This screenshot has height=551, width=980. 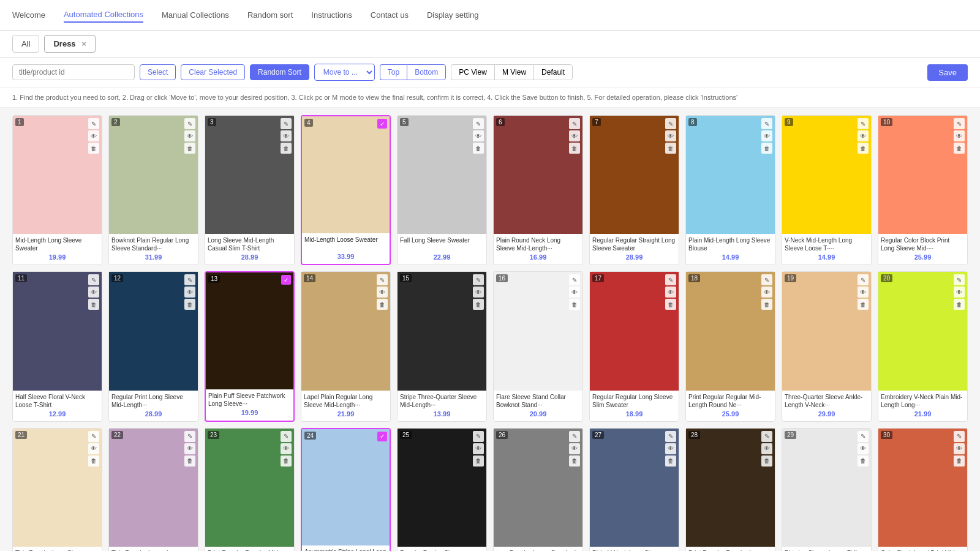 I want to click on search-input, so click(x=74, y=72).